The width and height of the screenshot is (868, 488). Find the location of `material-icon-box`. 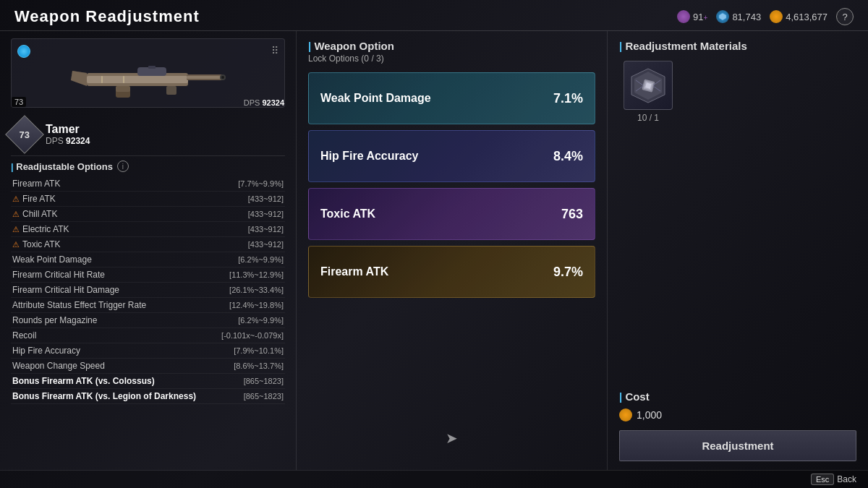

material-icon-box is located at coordinates (648, 85).